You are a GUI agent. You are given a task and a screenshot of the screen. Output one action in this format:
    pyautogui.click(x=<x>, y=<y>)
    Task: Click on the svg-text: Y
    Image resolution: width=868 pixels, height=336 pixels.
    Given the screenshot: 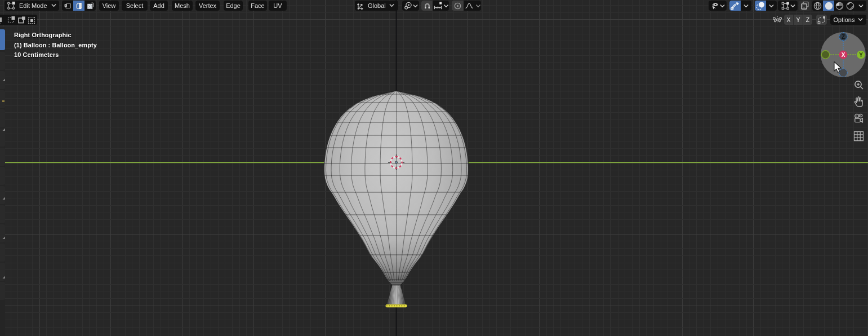 What is the action you would take?
    pyautogui.click(x=861, y=55)
    